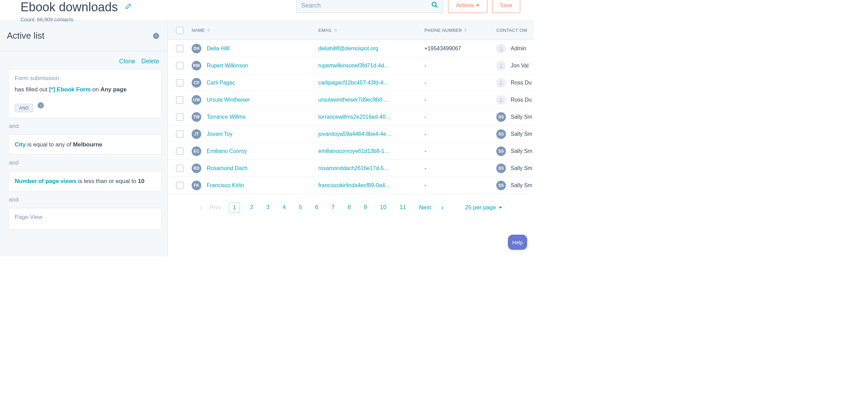  Describe the element at coordinates (518, 49) in the screenshot. I see `contact-owner: Admin` at that location.